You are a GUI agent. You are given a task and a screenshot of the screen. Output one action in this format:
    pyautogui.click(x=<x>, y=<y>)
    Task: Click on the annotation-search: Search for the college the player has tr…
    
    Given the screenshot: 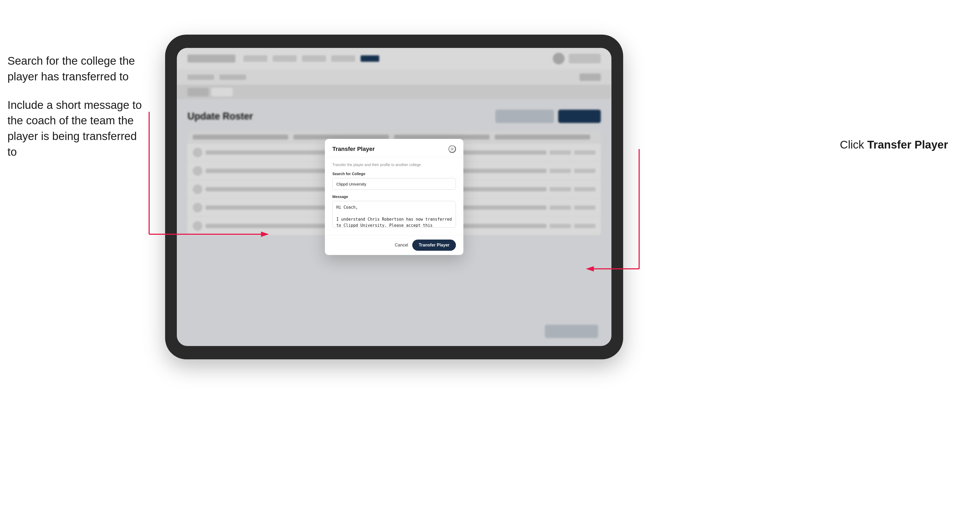 What is the action you would take?
    pyautogui.click(x=77, y=69)
    